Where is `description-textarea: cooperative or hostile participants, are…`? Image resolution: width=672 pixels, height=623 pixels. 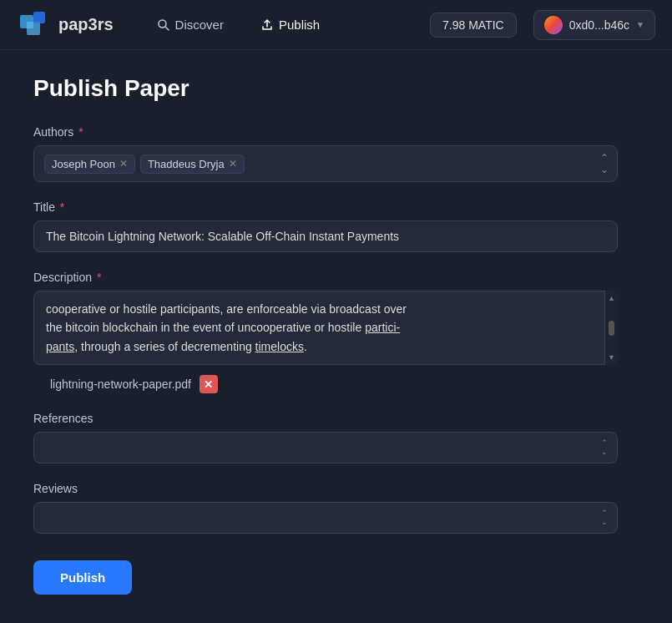
description-textarea: cooperative or hostile participants, are… is located at coordinates (326, 327).